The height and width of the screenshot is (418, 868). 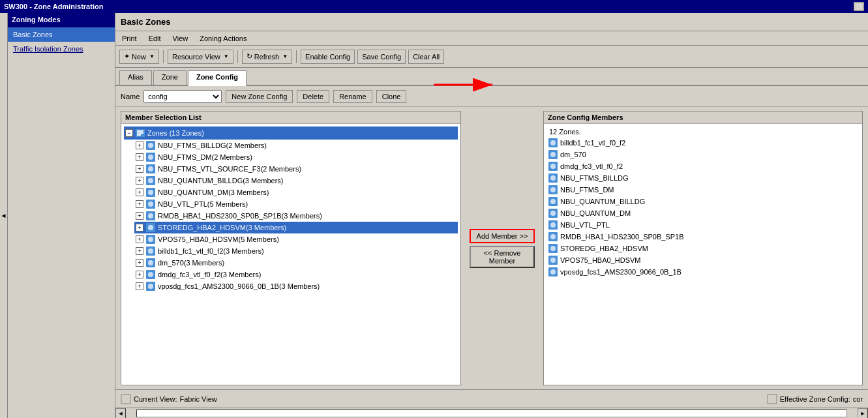 What do you see at coordinates (703, 166) in the screenshot?
I see `right-panel-item-2: dmdg_fc3_vtl_f0_f2` at bounding box center [703, 166].